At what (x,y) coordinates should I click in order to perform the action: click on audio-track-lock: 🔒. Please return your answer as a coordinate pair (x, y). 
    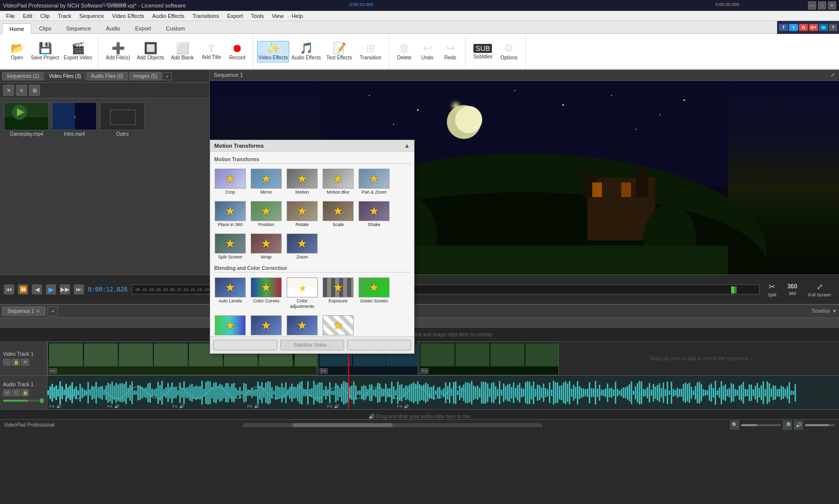
    Looking at the image, I should click on (25, 393).